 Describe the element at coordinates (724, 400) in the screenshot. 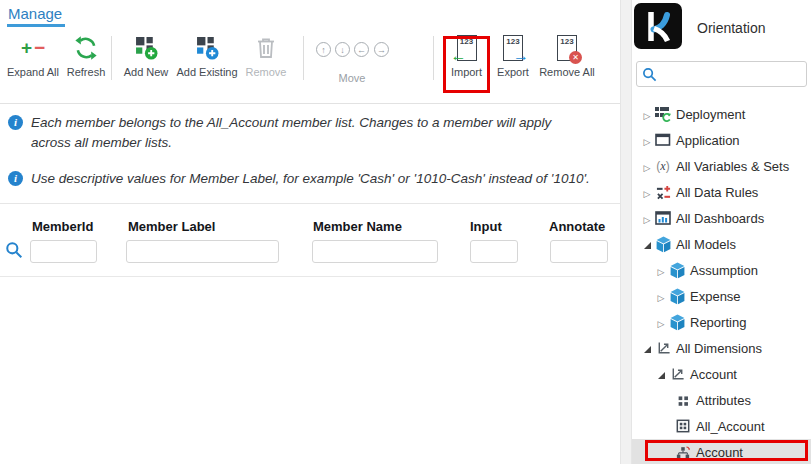

I see `tree-item-label: Attributes` at that location.